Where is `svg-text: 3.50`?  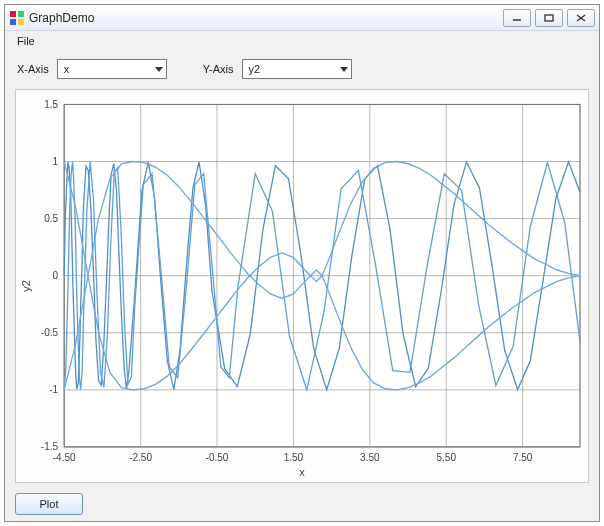
svg-text: 3.50 is located at coordinates (370, 458).